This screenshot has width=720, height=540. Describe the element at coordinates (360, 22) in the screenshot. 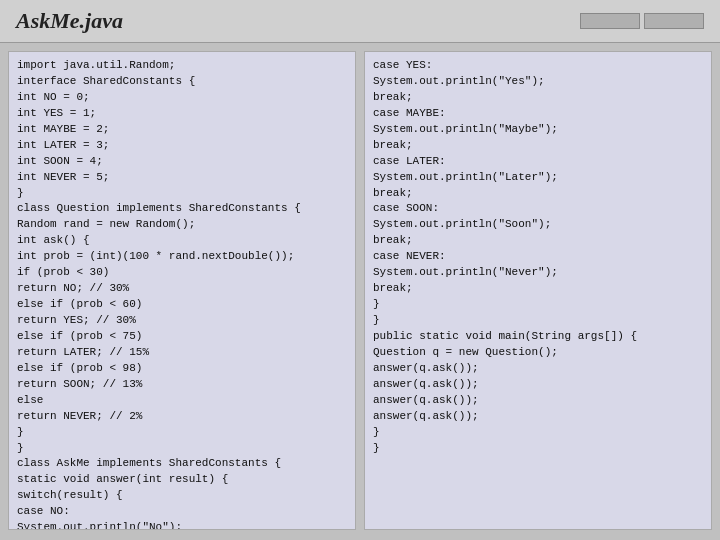

I see `title-bar: AskMe.java` at that location.